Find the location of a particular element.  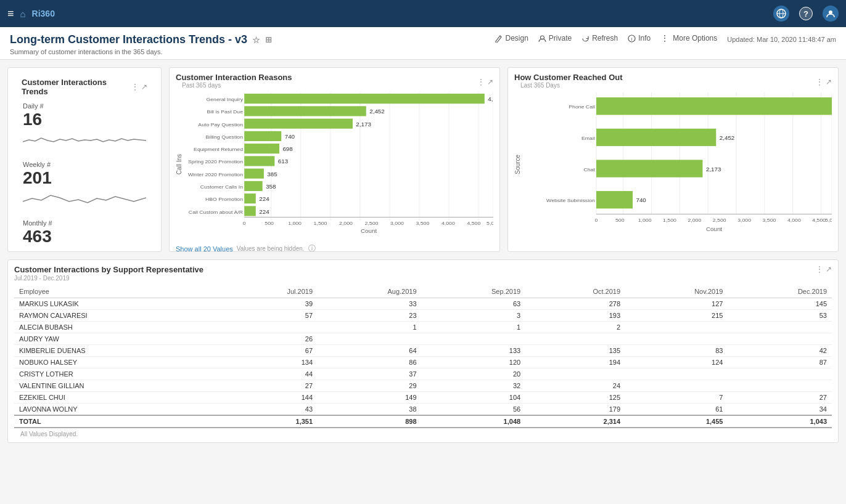

reached-title: How Customer Reached Out is located at coordinates (569, 78).